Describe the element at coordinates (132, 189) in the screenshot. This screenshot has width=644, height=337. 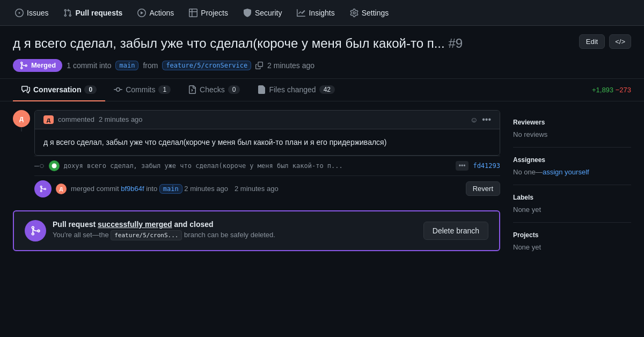
I see `merge-commit-ref: bf9b64f` at that location.